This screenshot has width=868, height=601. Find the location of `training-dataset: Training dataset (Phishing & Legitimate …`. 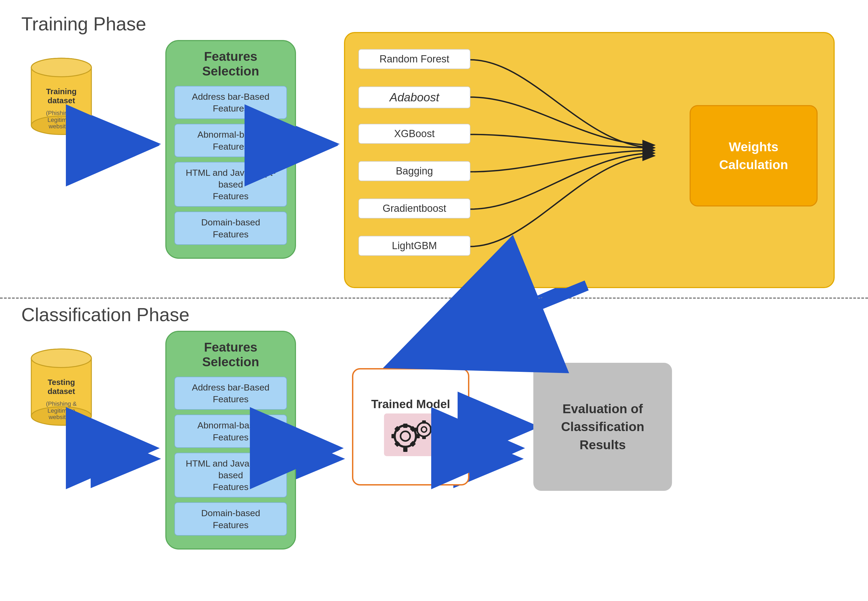

training-dataset: Training dataset (Phishing & Legitimate … is located at coordinates (61, 99).